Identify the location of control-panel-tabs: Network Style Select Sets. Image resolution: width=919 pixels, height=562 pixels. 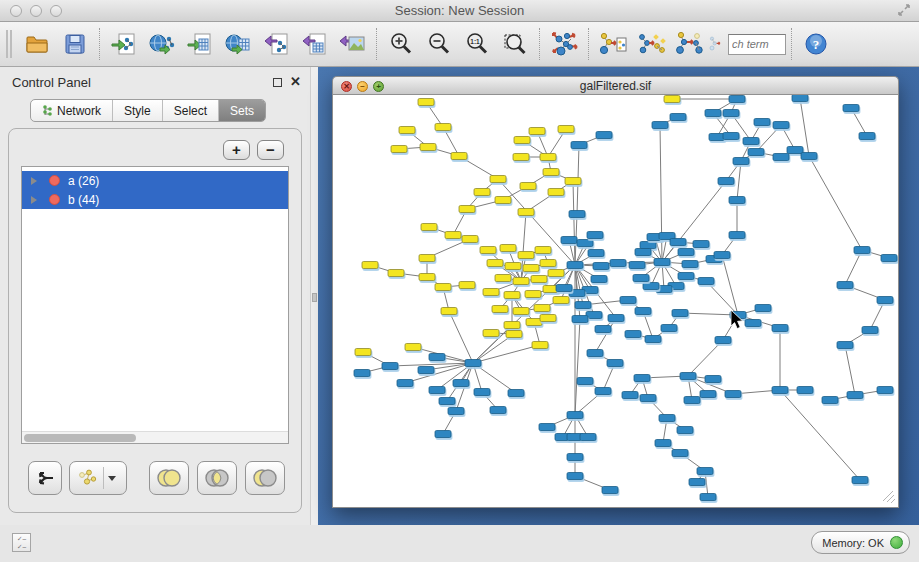
(148, 110).